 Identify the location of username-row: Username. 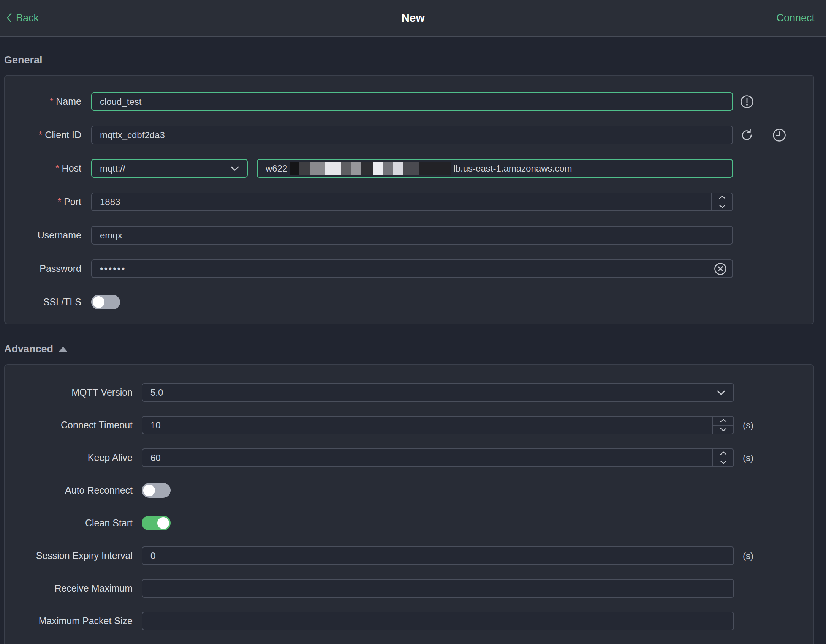
(409, 235).